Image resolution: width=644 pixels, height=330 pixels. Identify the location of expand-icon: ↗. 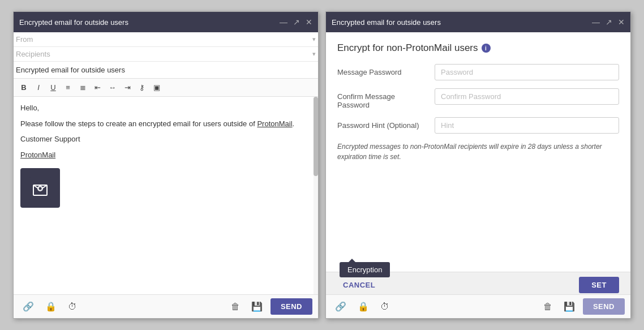
(297, 22).